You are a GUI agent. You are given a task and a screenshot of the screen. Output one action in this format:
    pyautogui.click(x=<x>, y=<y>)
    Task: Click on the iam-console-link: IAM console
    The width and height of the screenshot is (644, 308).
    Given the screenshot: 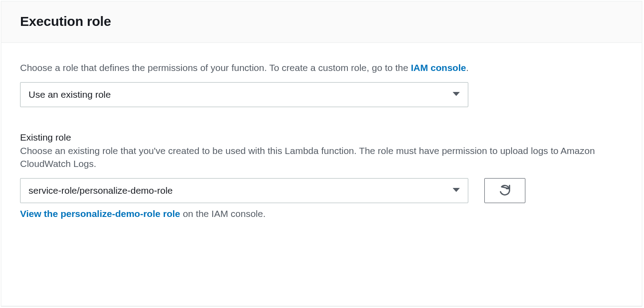 What is the action you would take?
    pyautogui.click(x=438, y=68)
    